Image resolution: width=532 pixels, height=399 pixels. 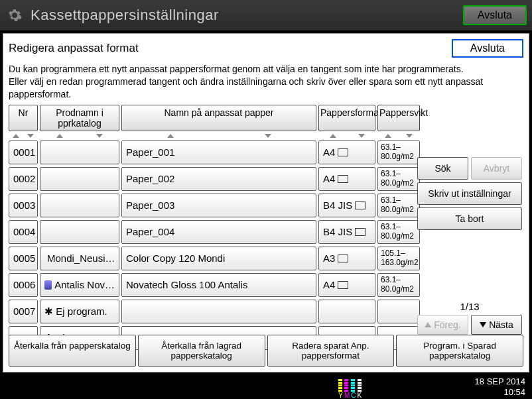 What do you see at coordinates (266, 15) in the screenshot?
I see `titlebar: Kassettpappersinställningar Avsluta` at bounding box center [266, 15].